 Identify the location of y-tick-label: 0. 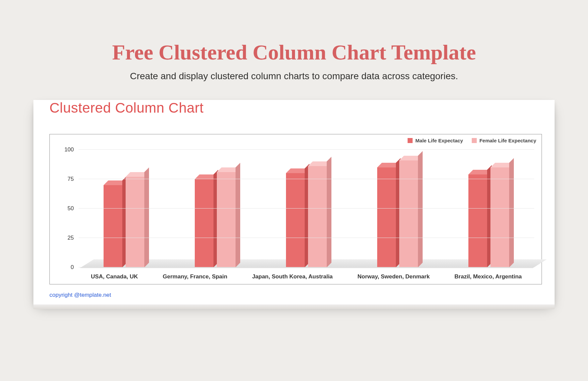
(72, 267).